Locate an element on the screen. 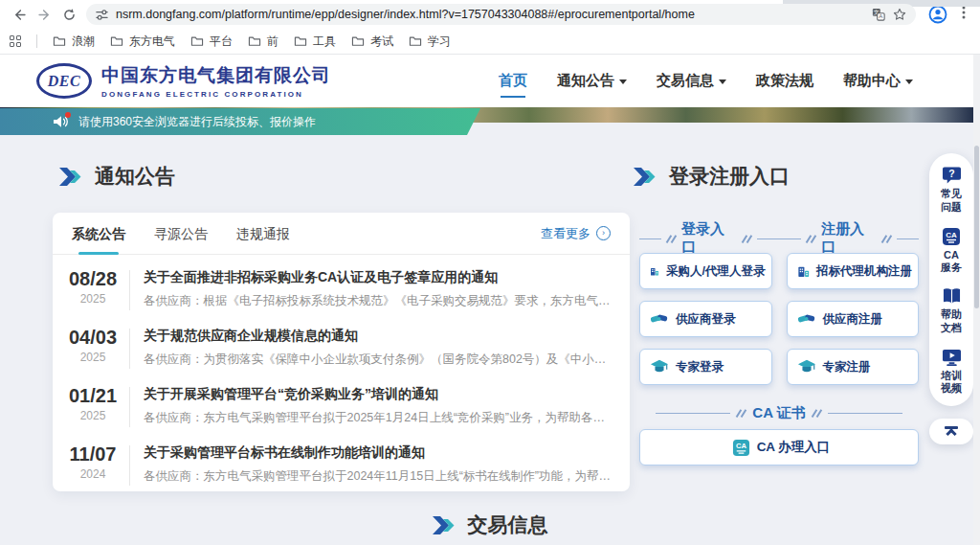 The height and width of the screenshot is (545, 980). apps-grid-icon is located at coordinates (15, 41).